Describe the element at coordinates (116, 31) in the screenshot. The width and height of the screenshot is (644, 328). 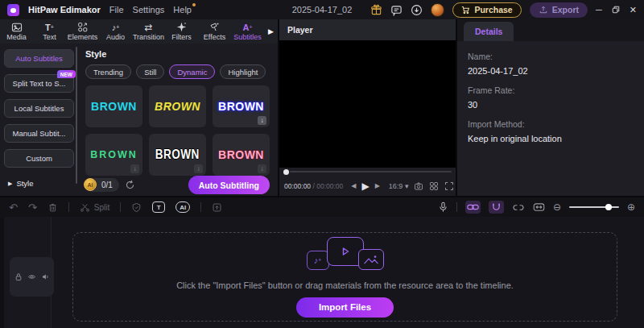
I see `tab-audio: ♪+ Audio` at that location.